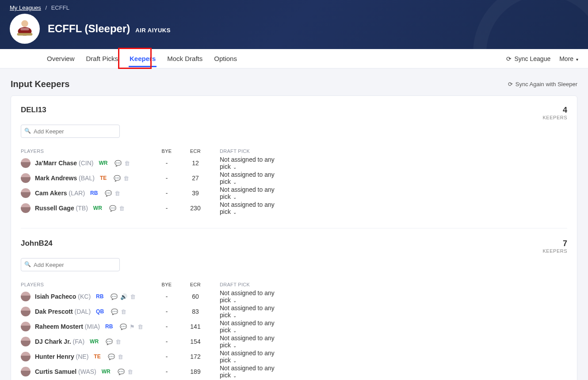  Describe the element at coordinates (109, 327) in the screenshot. I see `position-badge: RB` at that location.